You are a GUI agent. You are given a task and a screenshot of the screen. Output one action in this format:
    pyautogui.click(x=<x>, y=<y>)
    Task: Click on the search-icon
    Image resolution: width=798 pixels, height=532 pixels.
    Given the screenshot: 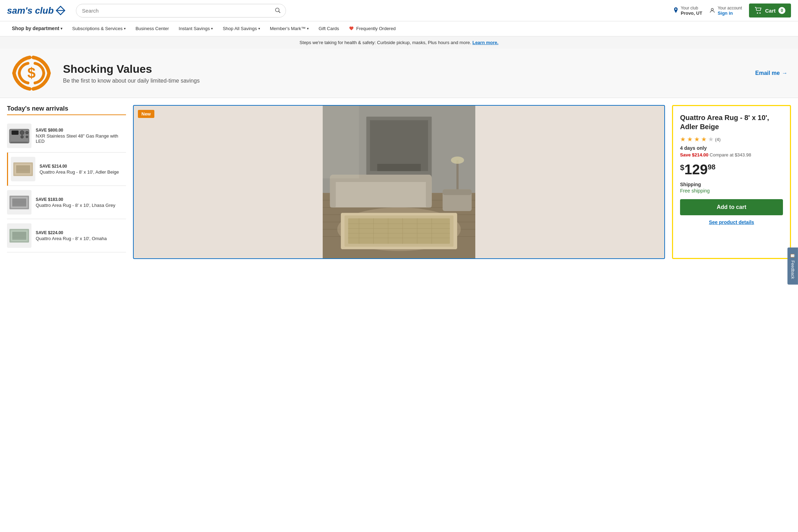 What is the action you would take?
    pyautogui.click(x=278, y=10)
    